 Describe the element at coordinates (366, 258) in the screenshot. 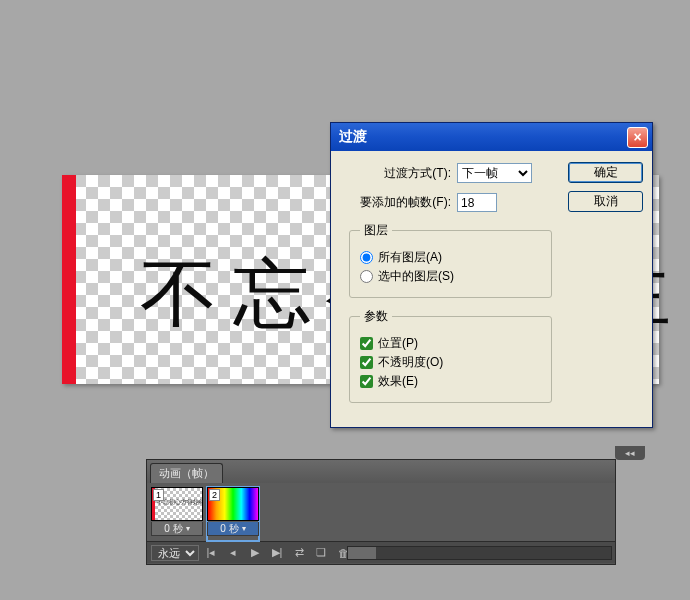

I see `layers-all-radio` at that location.